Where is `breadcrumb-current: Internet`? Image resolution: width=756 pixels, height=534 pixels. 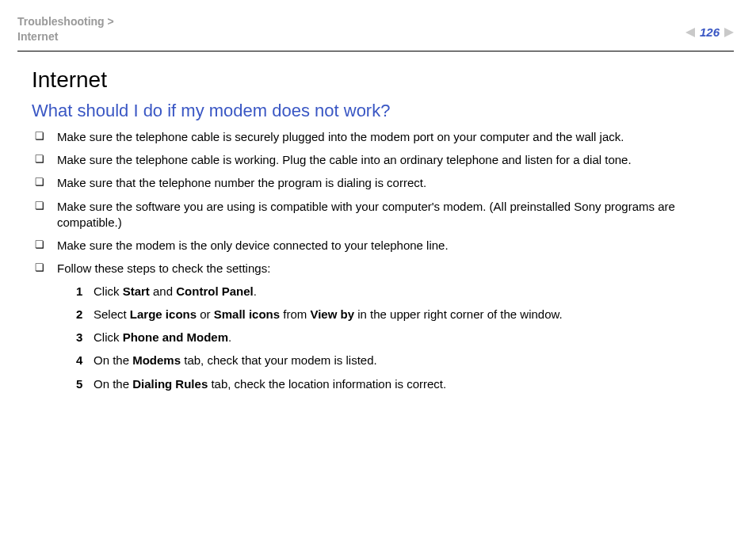 breadcrumb-current: Internet is located at coordinates (66, 36).